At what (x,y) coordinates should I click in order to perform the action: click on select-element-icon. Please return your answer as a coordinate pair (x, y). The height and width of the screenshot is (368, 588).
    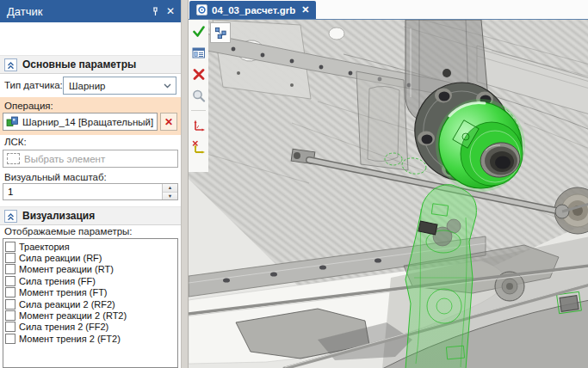
    Looking at the image, I should click on (14, 158).